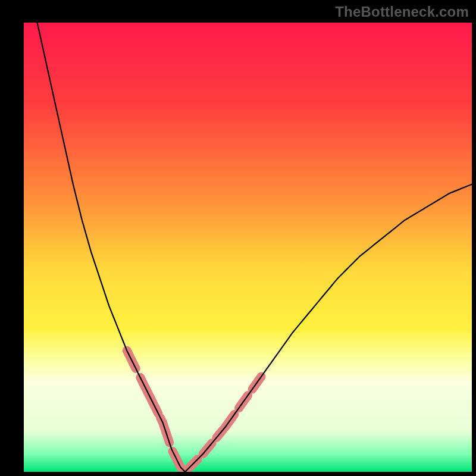  What do you see at coordinates (402, 12) in the screenshot?
I see `watermark-text: TheBottleneck.com` at bounding box center [402, 12].